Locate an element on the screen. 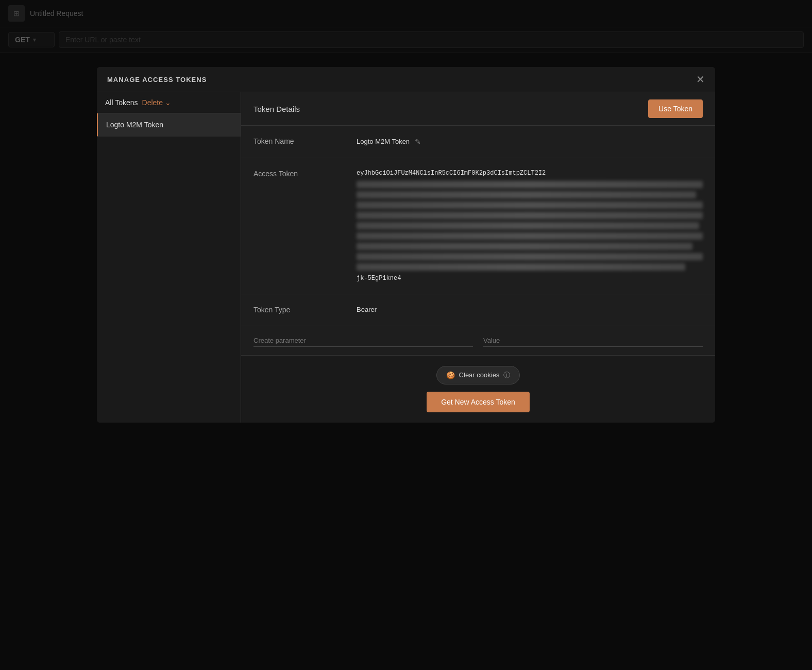 The height and width of the screenshot is (670, 812). access-token-prefix: eyJhbGciOiJFUzM4NClsInR5cCI6ImF0K2p3dCIs… is located at coordinates (530, 173).